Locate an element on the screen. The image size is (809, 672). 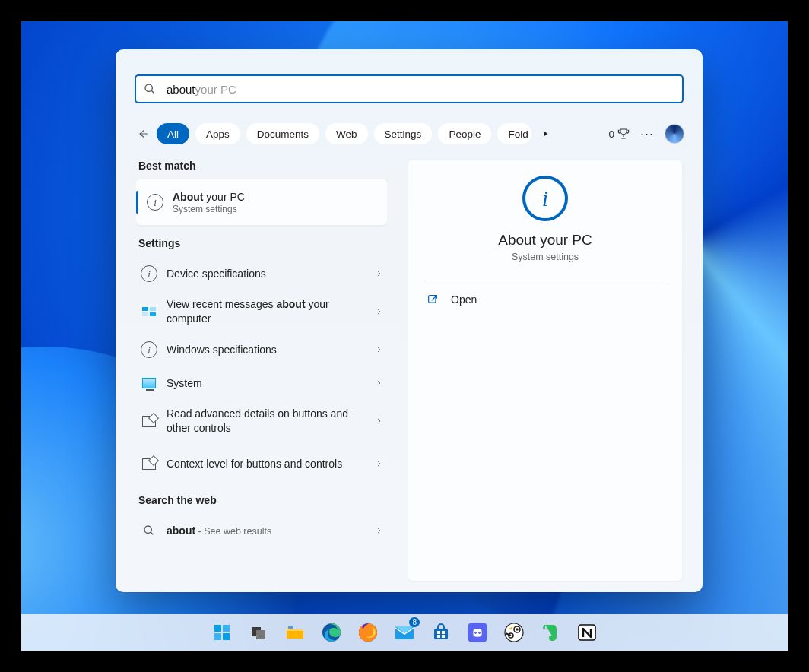
back-arrow-icon is located at coordinates (143, 134).